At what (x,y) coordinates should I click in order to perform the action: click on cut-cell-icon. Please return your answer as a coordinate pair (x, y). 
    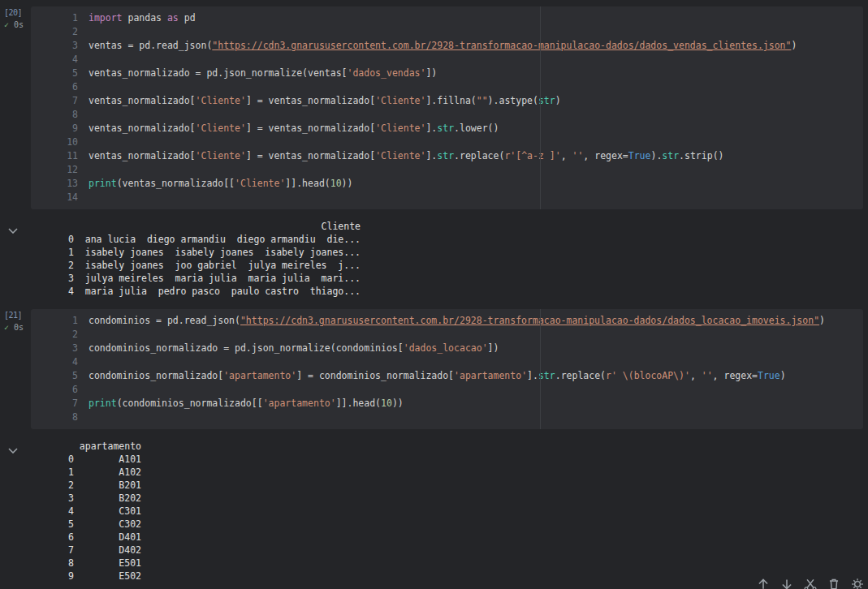
    Looking at the image, I should click on (810, 583).